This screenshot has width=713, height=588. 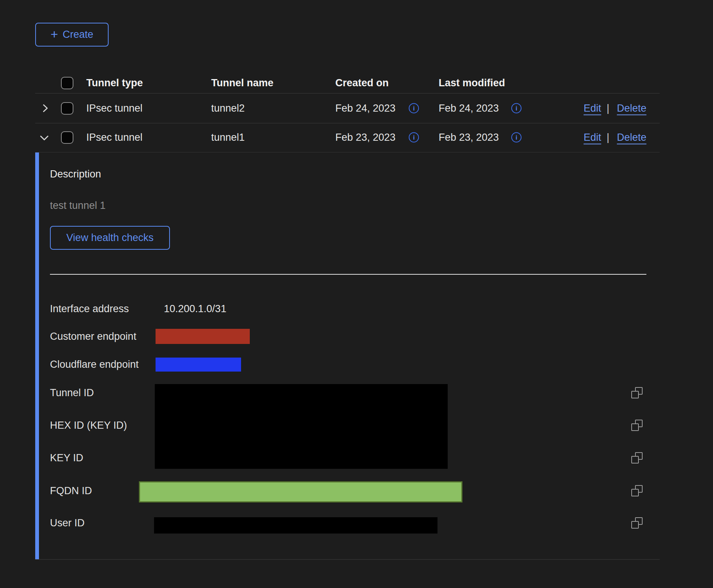 I want to click on select-all-checkbox, so click(x=67, y=83).